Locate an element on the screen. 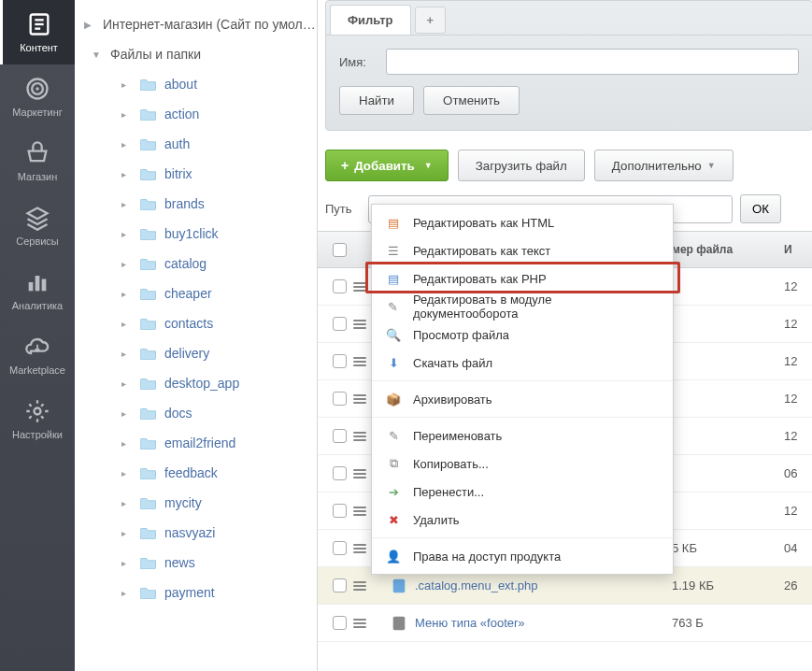 This screenshot has width=812, height=671. tree-folder: ▸cheaper is located at coordinates (196, 293).